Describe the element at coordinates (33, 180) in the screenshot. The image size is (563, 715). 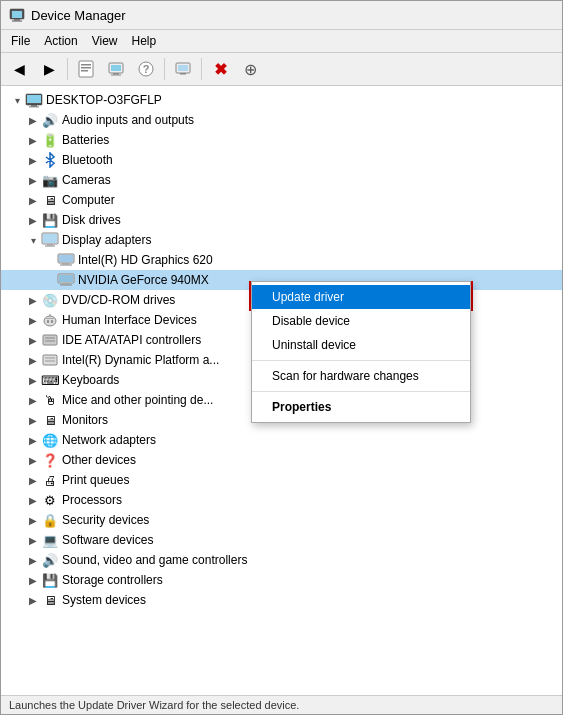
I see `cameras-expand: ▶` at that location.